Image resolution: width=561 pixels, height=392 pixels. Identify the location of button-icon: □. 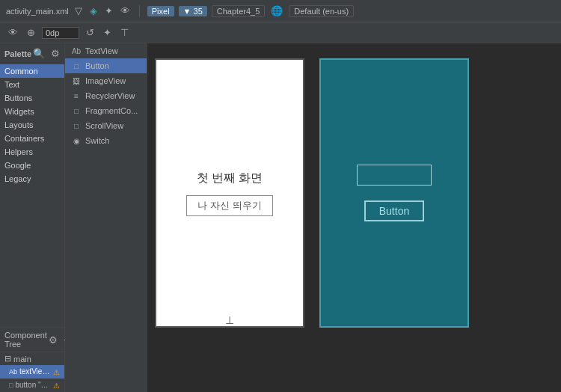
(76, 66).